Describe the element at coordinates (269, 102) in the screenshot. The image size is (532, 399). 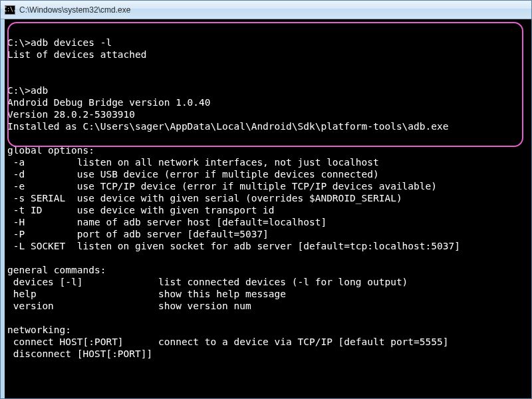
I see `terminal-line: Android Debug Bridge version 1.0.40` at that location.